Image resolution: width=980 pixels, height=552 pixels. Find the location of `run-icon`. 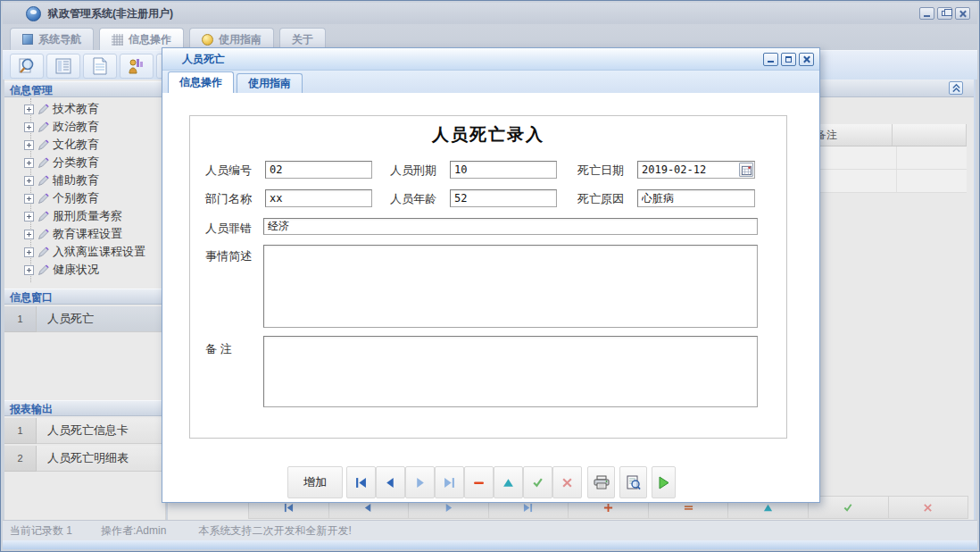

run-icon is located at coordinates (664, 482).